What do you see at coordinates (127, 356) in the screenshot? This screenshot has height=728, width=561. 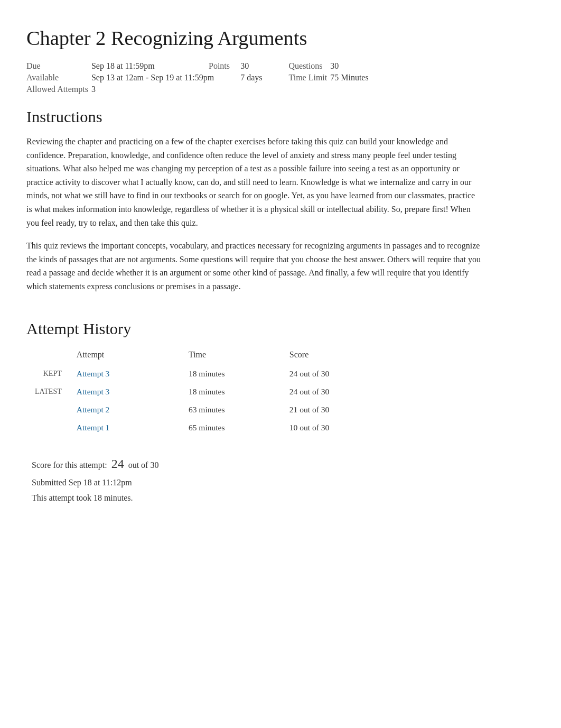 I see `col-header-attempt: Attempt` at bounding box center [127, 356].